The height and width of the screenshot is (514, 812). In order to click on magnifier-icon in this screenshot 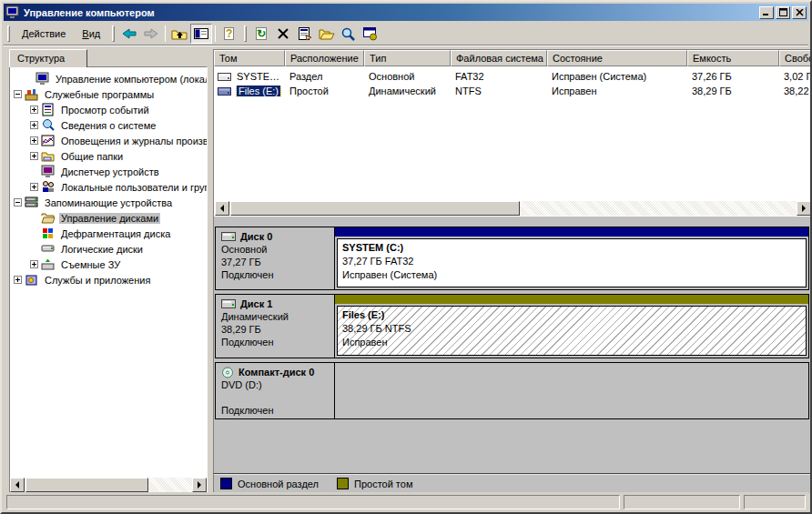, I will do `click(349, 34)`.